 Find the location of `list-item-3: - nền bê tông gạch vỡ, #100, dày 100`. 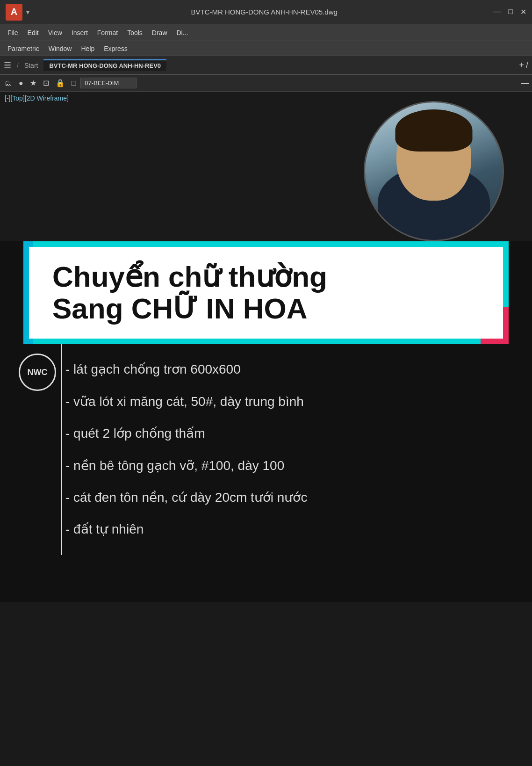

list-item-3: - nền bê tông gạch vỡ, #100, dày 100 is located at coordinates (294, 466).